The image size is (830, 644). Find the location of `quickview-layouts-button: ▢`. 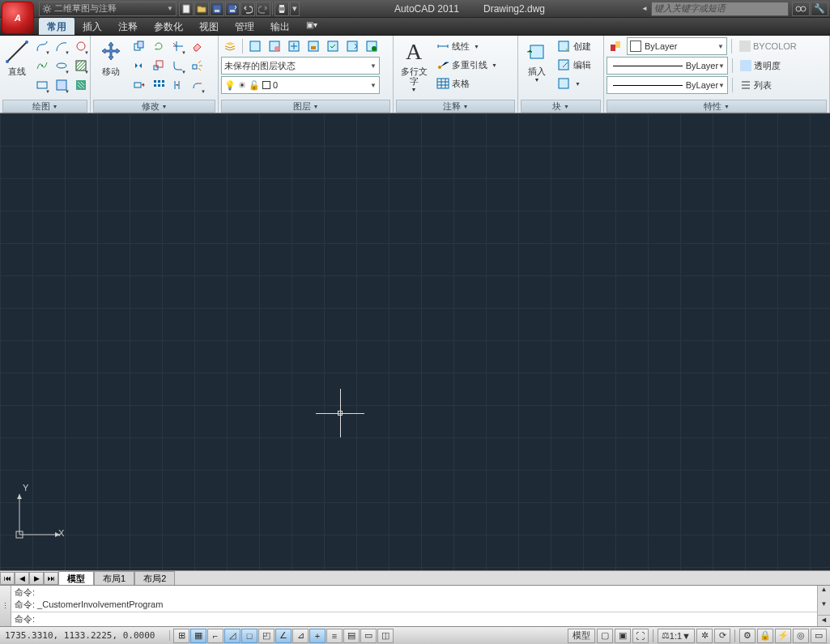

quickview-layouts-button: ▢ is located at coordinates (605, 636).